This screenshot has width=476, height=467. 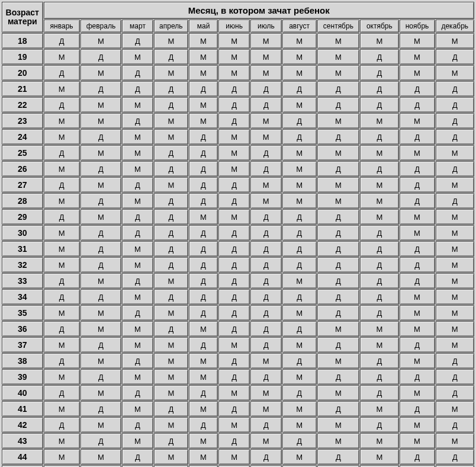 What do you see at coordinates (62, 26) in the screenshot?
I see `month-header-1: январь` at bounding box center [62, 26].